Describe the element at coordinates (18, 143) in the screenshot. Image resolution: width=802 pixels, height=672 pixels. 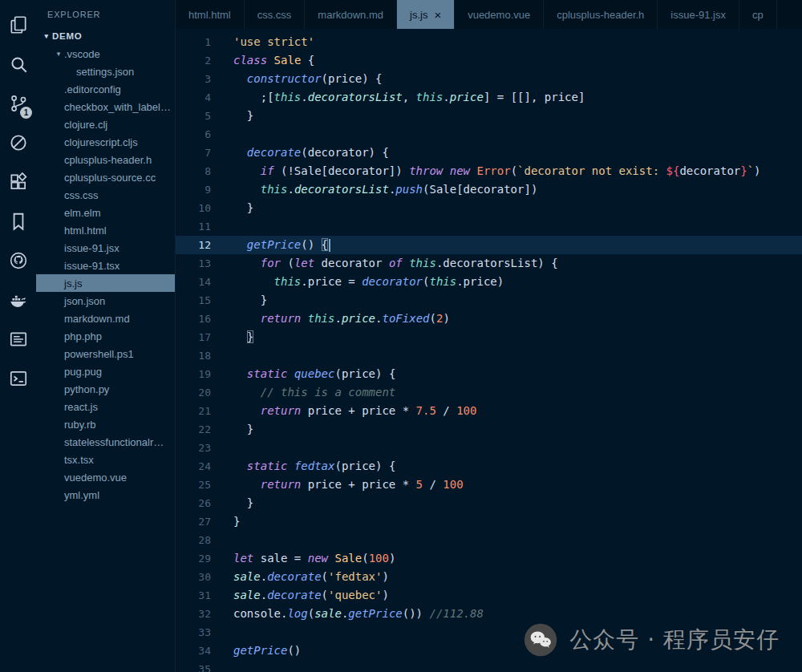
I see `circle-slash-icon` at that location.